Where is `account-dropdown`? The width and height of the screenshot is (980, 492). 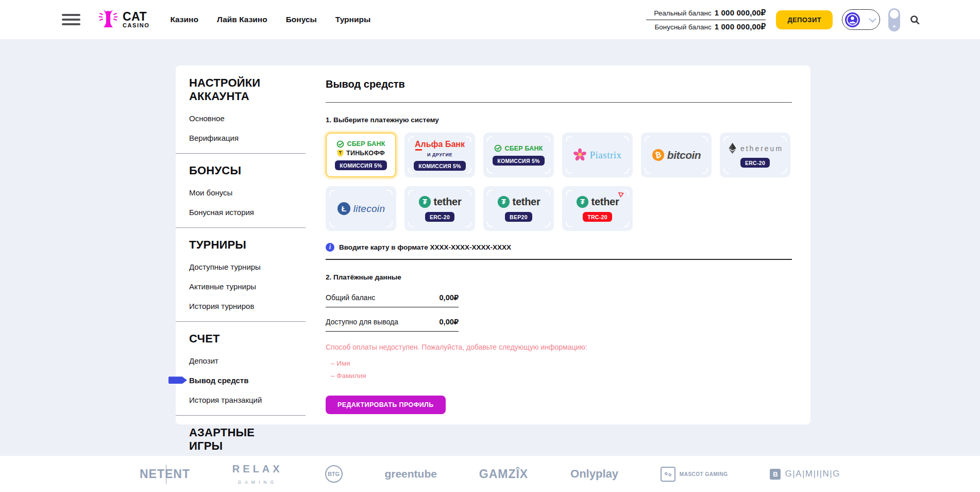
account-dropdown is located at coordinates (861, 20).